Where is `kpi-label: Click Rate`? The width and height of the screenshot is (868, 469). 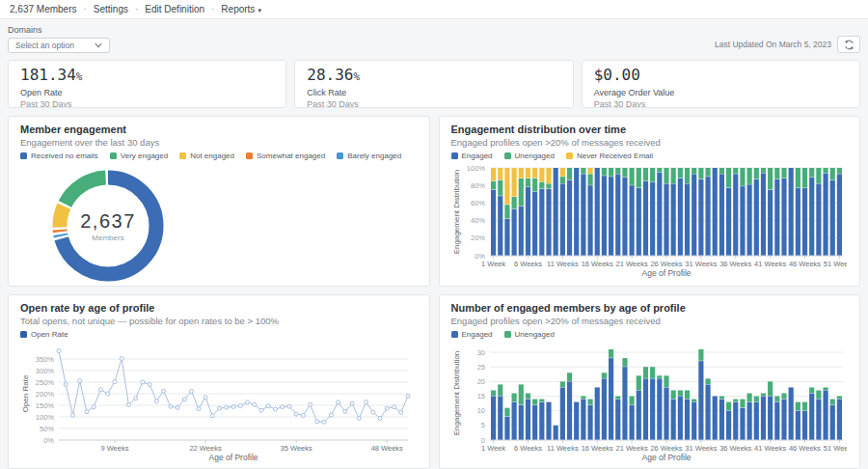
kpi-label: Click Rate is located at coordinates (434, 93).